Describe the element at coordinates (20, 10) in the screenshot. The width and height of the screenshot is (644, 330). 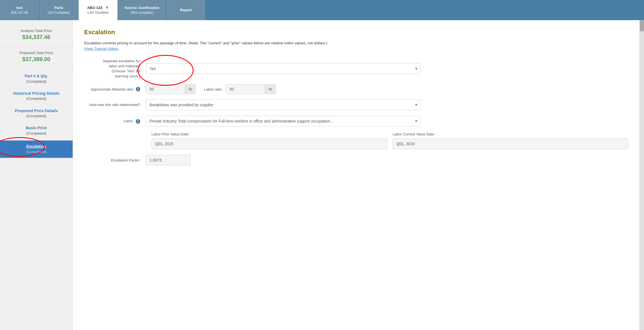
I see `tab-test: test $34,337.46` at that location.